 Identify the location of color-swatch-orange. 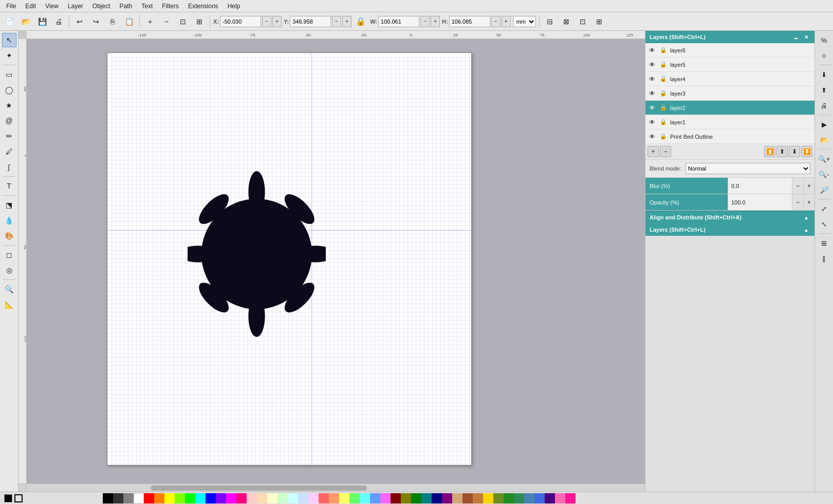
(159, 498).